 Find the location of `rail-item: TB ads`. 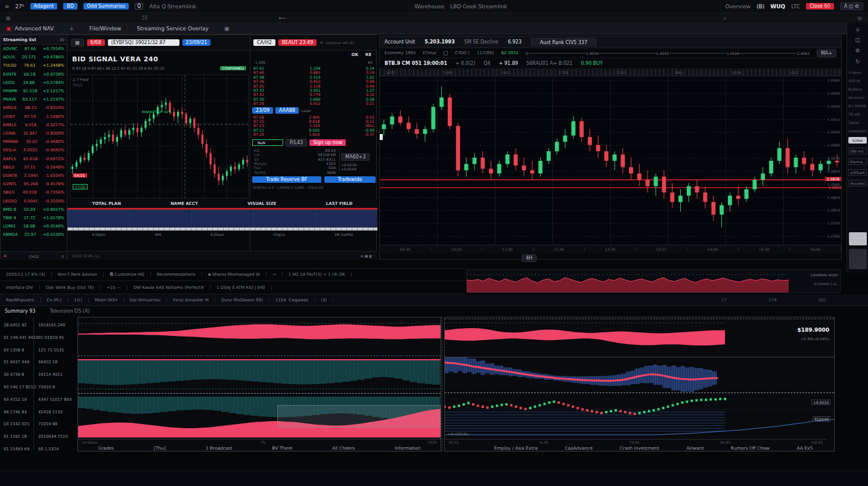

rail-item: TB ads is located at coordinates (857, 114).